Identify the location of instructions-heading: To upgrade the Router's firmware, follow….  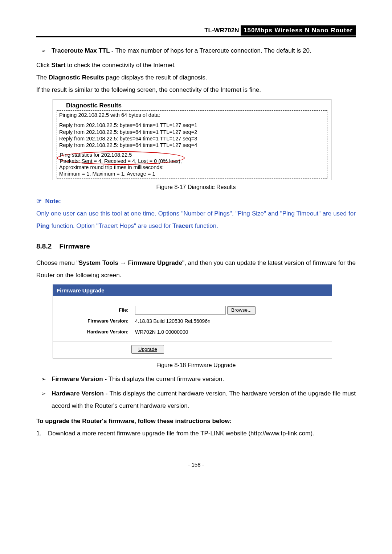
(196, 421).